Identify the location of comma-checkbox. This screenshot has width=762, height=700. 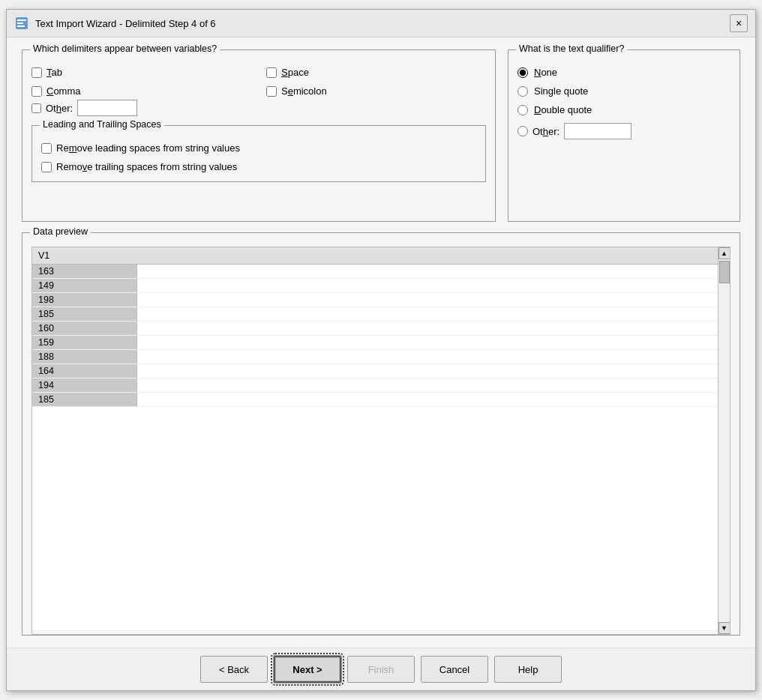
(37, 91).